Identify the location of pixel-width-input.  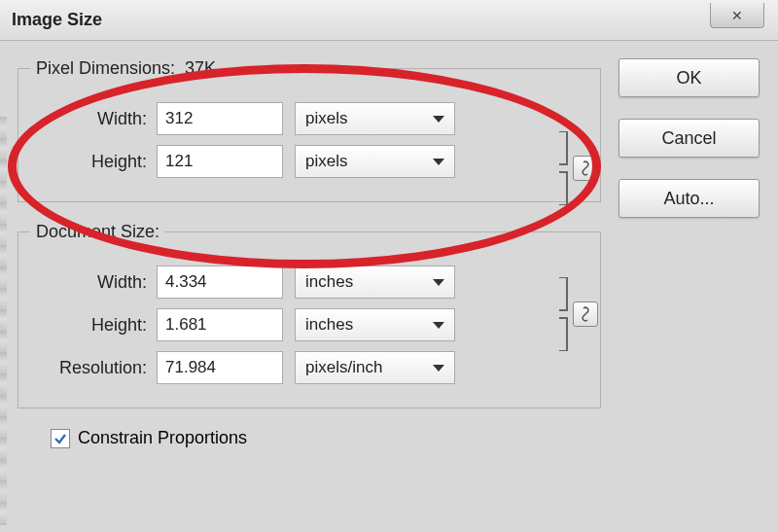
(220, 119).